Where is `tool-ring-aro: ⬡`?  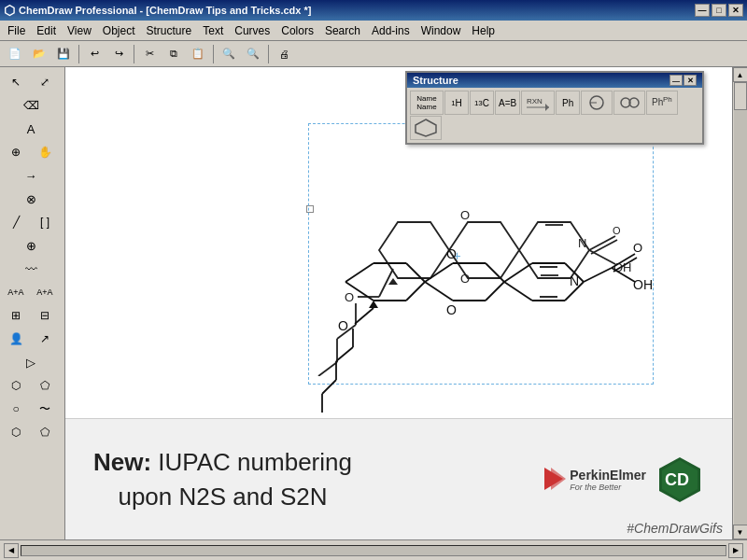 tool-ring-aro: ⬡ is located at coordinates (16, 432).